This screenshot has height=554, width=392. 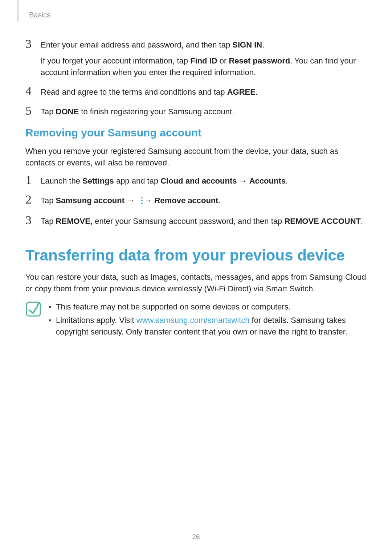 What do you see at coordinates (196, 181) in the screenshot?
I see `step-1: 1 Launch the Settings app and tap Cloud …` at bounding box center [196, 181].